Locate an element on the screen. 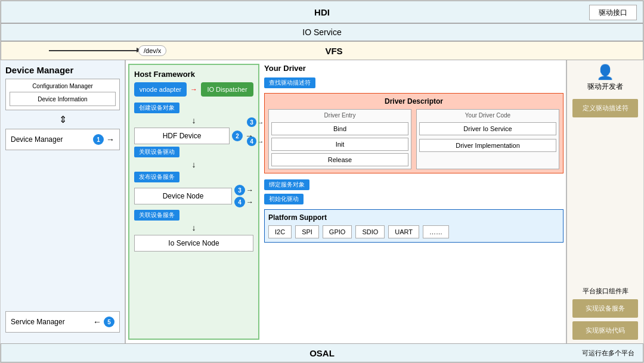 Image resolution: width=644 pixels, height=363 pixels. config-manager-label: Configuration Manager is located at coordinates (63, 86).